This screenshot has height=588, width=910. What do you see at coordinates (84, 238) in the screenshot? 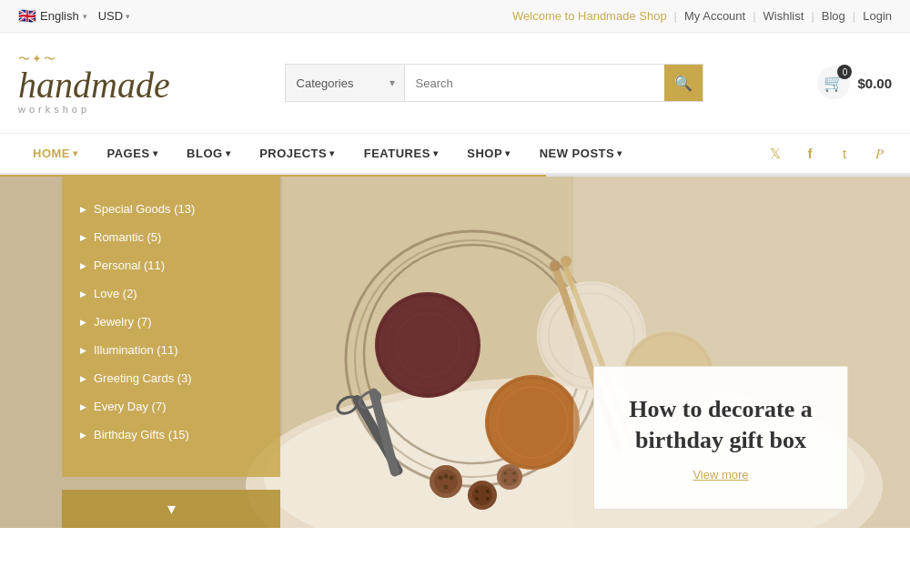
I see `cat-arrow-romantic: ▶` at bounding box center [84, 238].